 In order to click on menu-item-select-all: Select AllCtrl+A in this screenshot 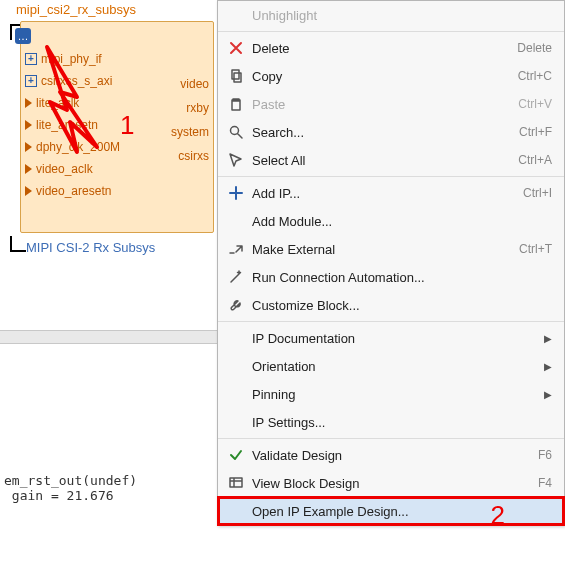, I will do `click(391, 160)`.